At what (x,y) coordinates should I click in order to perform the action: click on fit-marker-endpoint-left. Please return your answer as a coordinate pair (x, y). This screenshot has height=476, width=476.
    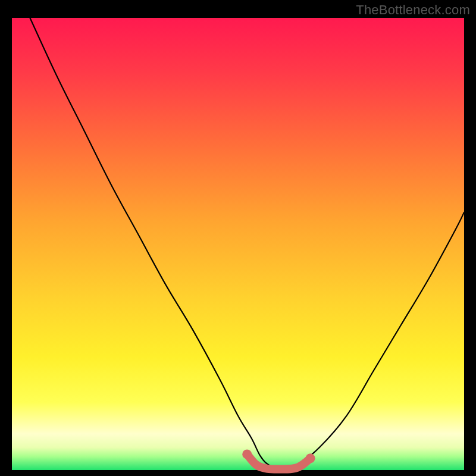
    Looking at the image, I should click on (247, 454).